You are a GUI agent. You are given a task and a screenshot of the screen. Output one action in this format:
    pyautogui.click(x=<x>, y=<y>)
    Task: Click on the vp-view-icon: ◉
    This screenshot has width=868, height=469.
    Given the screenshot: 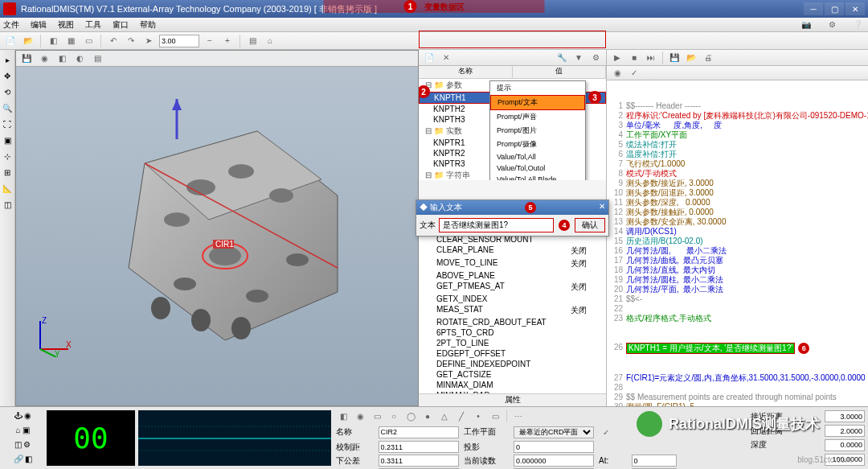 What is the action you would take?
    pyautogui.click(x=44, y=59)
    